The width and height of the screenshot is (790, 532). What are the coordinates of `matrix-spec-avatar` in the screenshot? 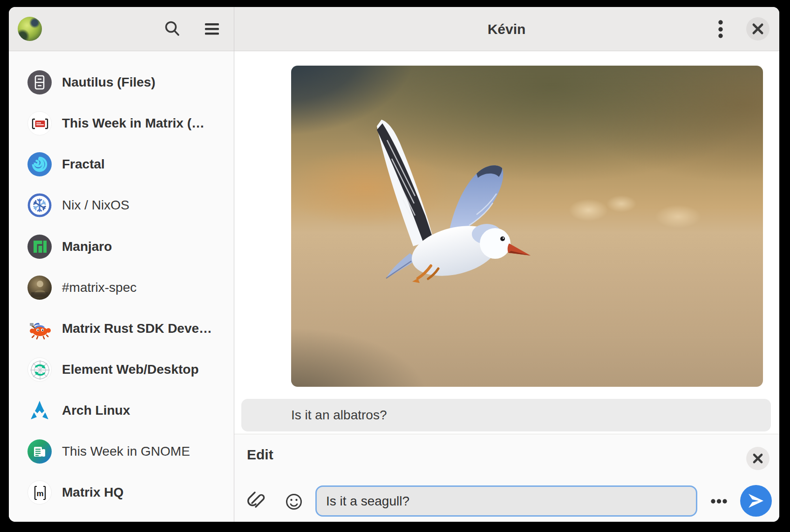 It's located at (40, 288).